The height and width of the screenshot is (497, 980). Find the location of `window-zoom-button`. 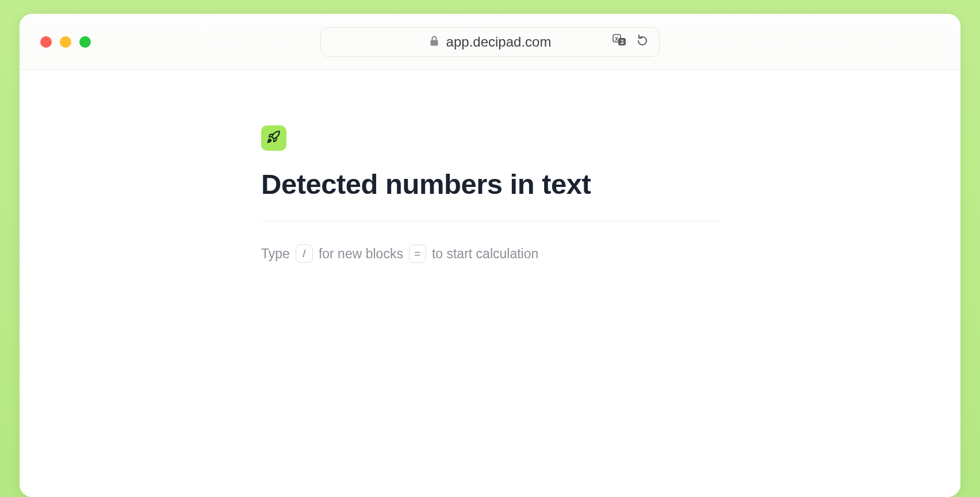

window-zoom-button is located at coordinates (85, 42).